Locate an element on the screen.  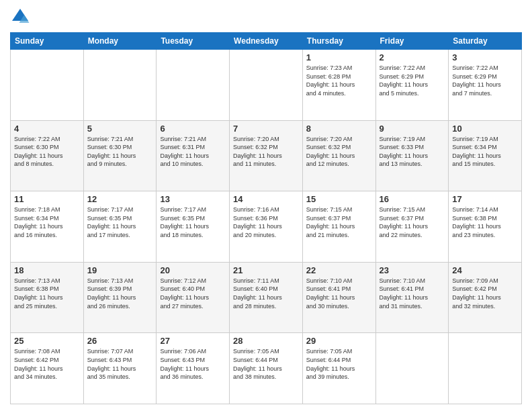
day-info: Sunrise: 7:08 AM Sunset: 6:42 PM Dayligh… is located at coordinates (47, 364).